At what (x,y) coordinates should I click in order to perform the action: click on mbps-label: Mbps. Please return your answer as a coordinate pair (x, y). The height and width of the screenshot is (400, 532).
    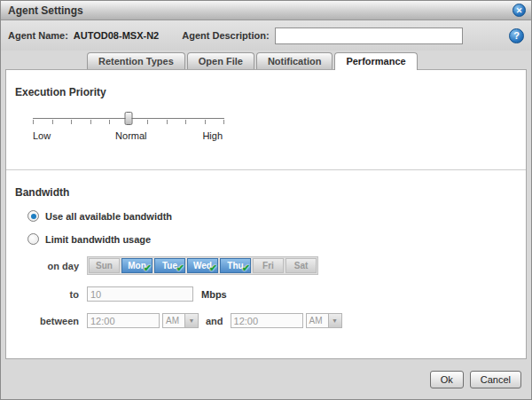
    Looking at the image, I should click on (215, 294).